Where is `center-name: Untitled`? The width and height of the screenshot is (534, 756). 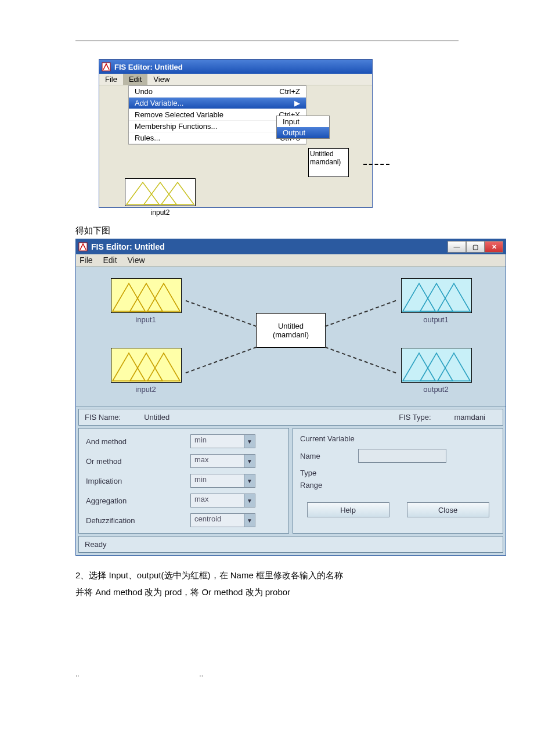 center-name: Untitled is located at coordinates (291, 326).